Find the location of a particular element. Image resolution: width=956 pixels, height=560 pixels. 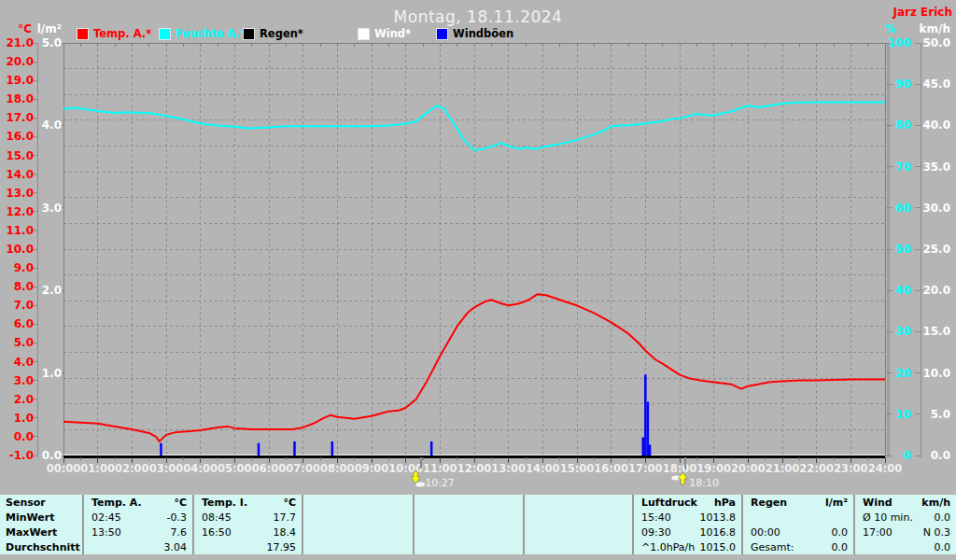

svg-text: 8.0 is located at coordinates (24, 287).